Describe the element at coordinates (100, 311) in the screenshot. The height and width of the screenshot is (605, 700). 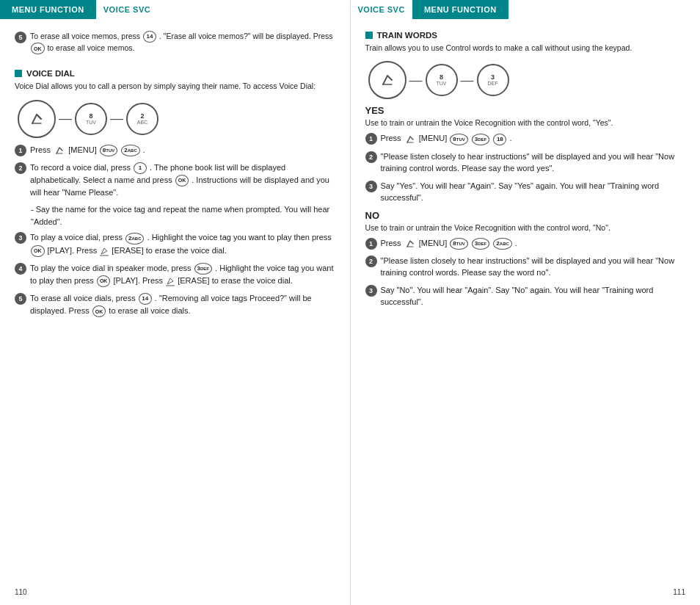
I see `key-ok-s5: OK` at that location.